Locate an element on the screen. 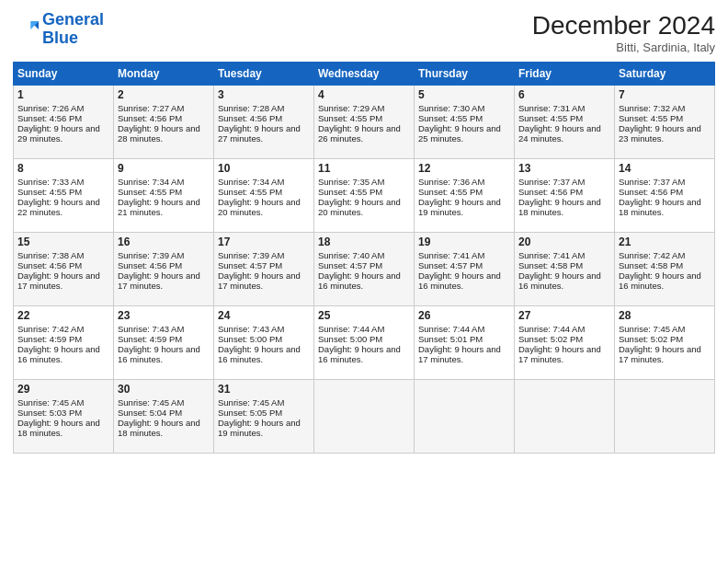 This screenshot has height=563, width=728. day-number: 24 is located at coordinates (264, 316).